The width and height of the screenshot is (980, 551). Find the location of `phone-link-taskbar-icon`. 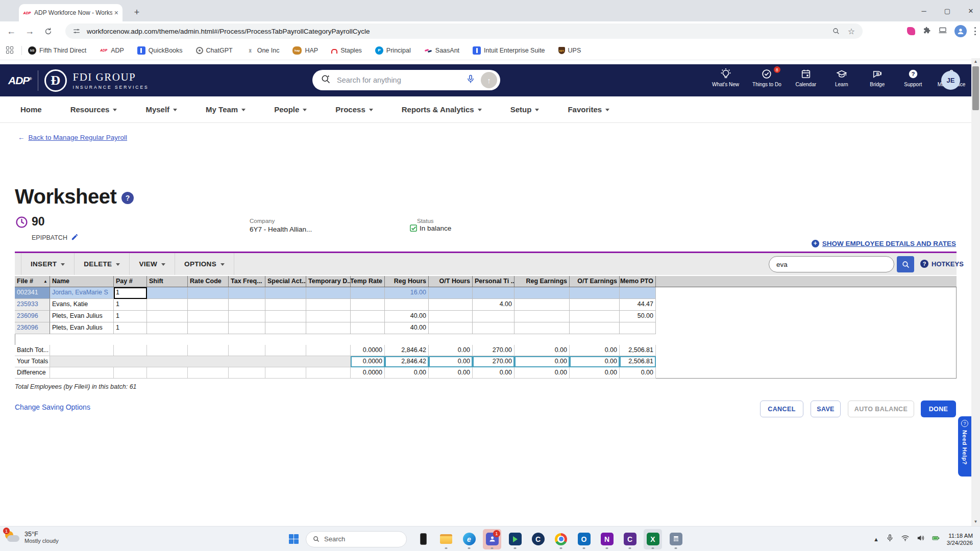

phone-link-taskbar-icon is located at coordinates (423, 539).